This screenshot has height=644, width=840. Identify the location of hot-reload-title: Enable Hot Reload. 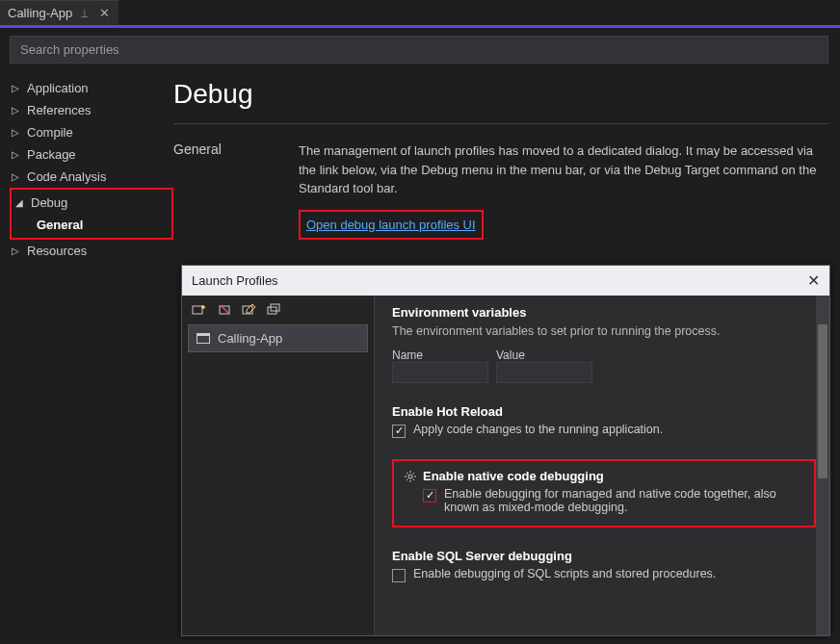
(604, 412).